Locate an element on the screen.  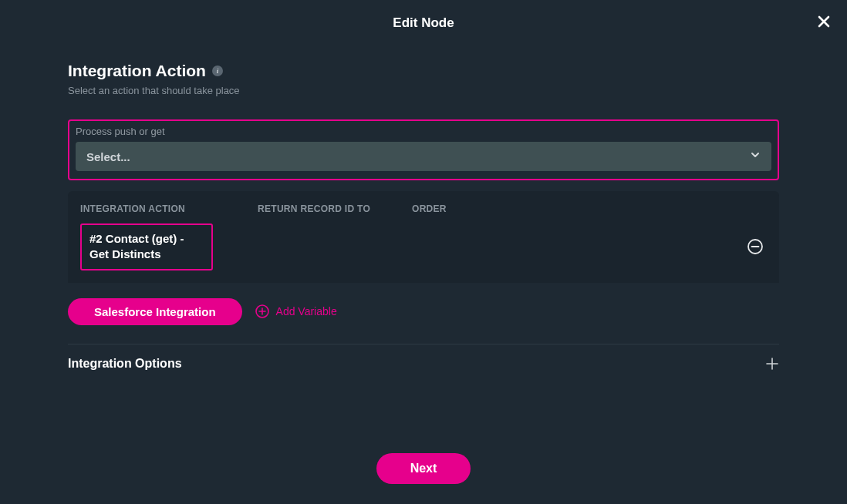
modal-title: Edit Node is located at coordinates (423, 23).